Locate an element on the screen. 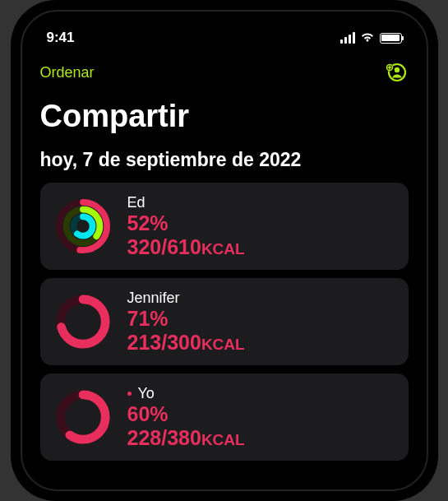 The width and height of the screenshot is (448, 501). wifi-icon is located at coordinates (367, 38).